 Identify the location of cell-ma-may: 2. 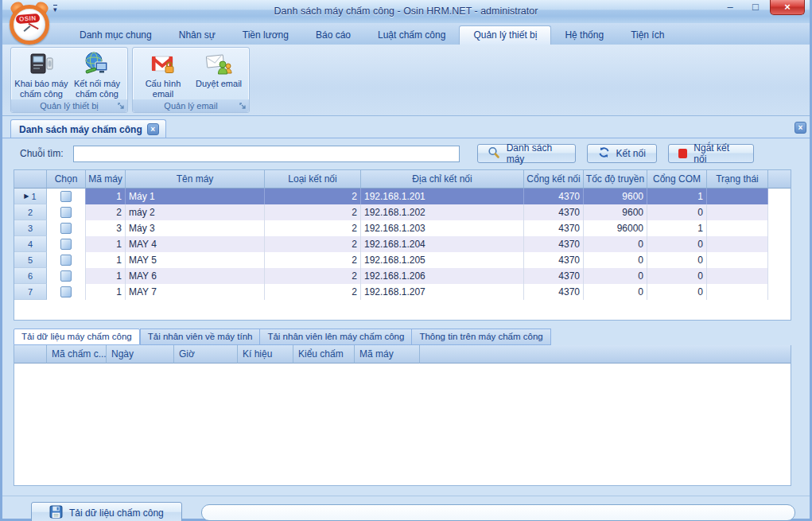
(106, 212).